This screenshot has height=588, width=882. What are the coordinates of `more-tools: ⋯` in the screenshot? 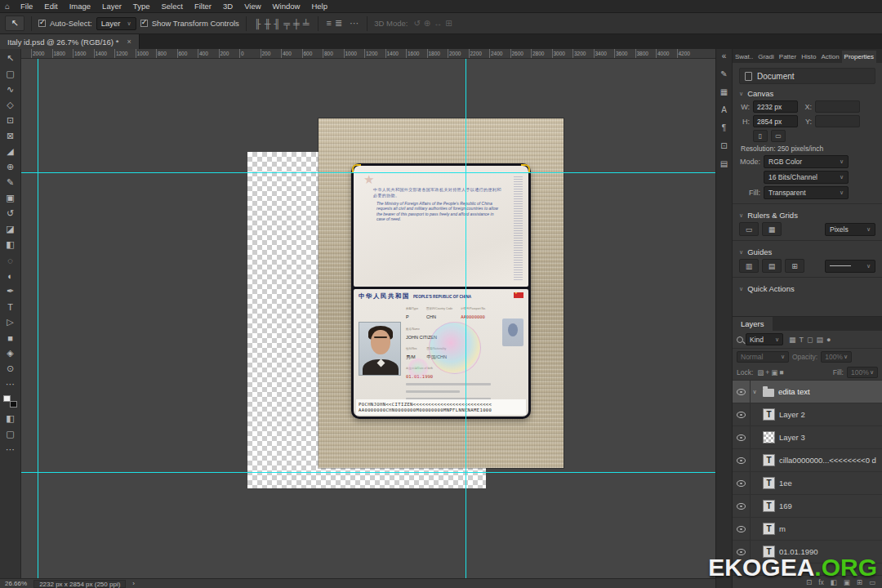 It's located at (11, 384).